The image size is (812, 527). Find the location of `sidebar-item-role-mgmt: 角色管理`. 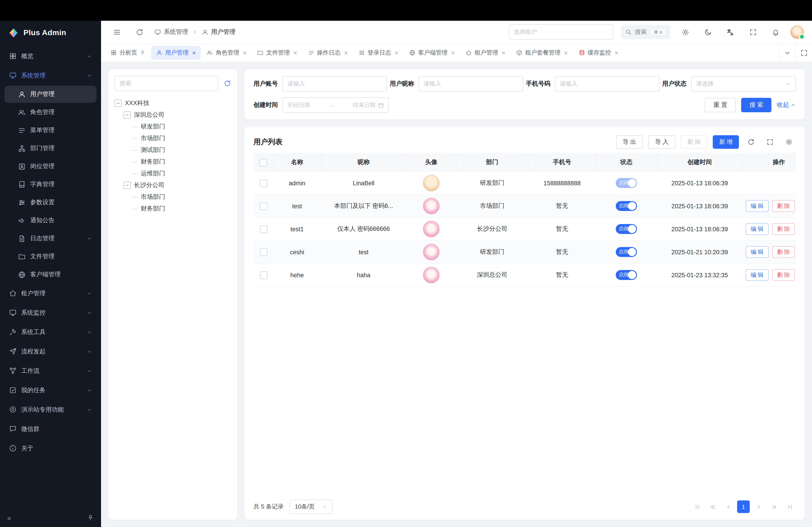

sidebar-item-role-mgmt: 角色管理 is located at coordinates (50, 112).